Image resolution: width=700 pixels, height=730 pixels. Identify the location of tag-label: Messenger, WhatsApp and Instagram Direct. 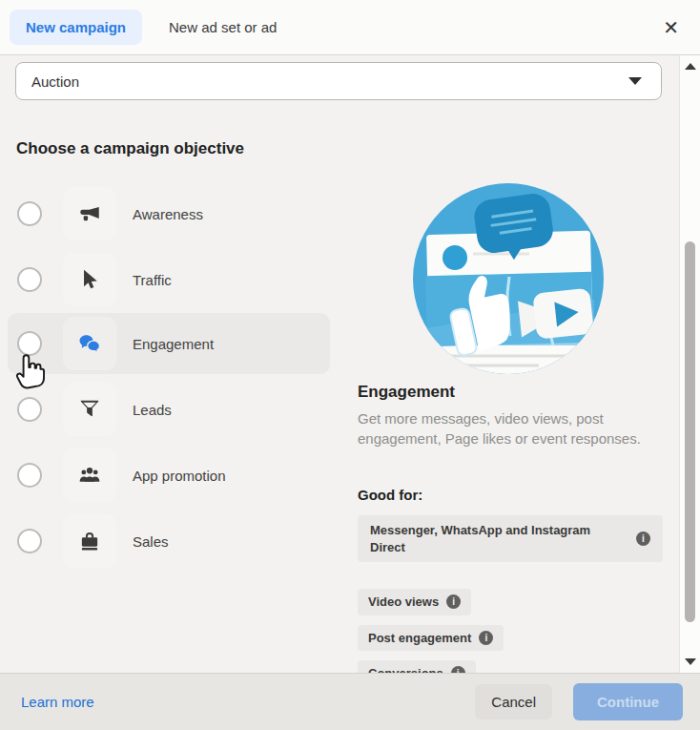
(489, 538).